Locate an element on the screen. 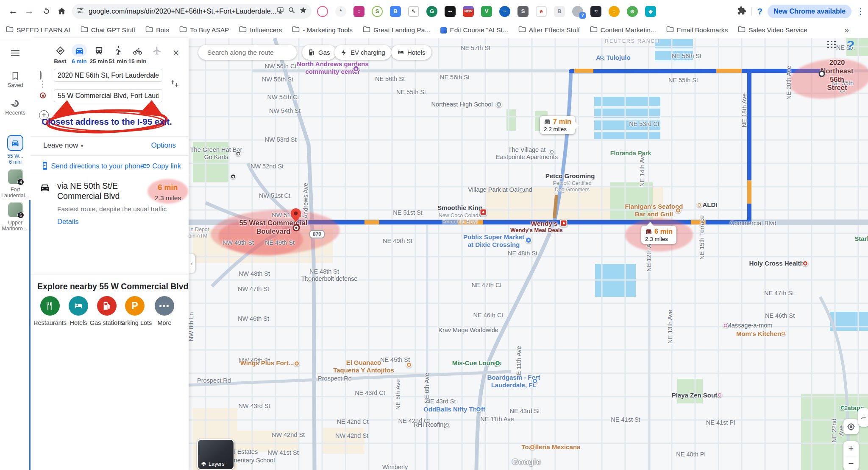 This screenshot has height=470, width=868. filter-gas: Gas is located at coordinates (319, 53).